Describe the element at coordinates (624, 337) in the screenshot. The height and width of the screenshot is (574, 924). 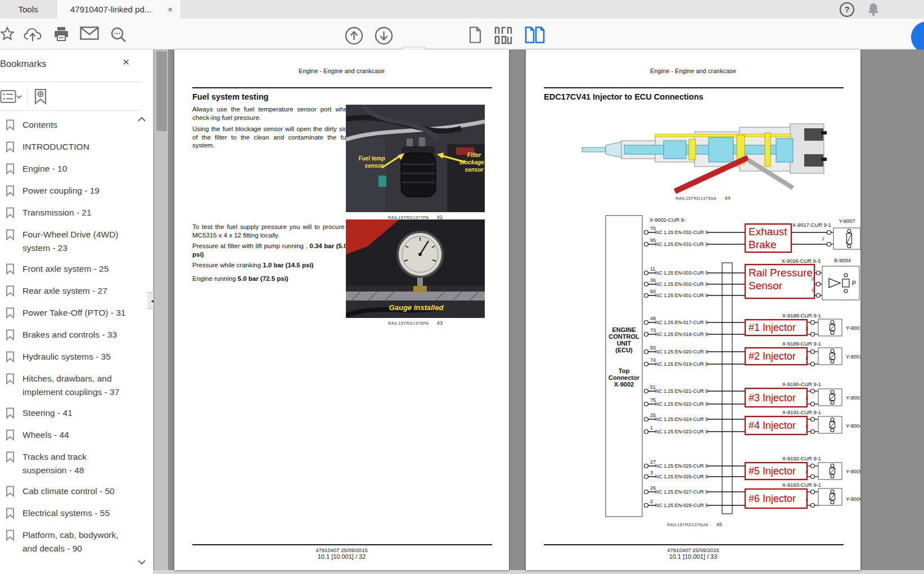
I see `svg-text: CONTROL` at that location.